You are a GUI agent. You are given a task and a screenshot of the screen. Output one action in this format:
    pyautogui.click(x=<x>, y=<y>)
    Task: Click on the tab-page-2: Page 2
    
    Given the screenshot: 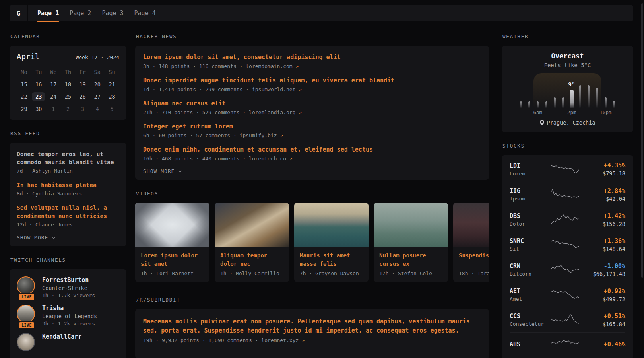 What is the action you would take?
    pyautogui.click(x=80, y=13)
    